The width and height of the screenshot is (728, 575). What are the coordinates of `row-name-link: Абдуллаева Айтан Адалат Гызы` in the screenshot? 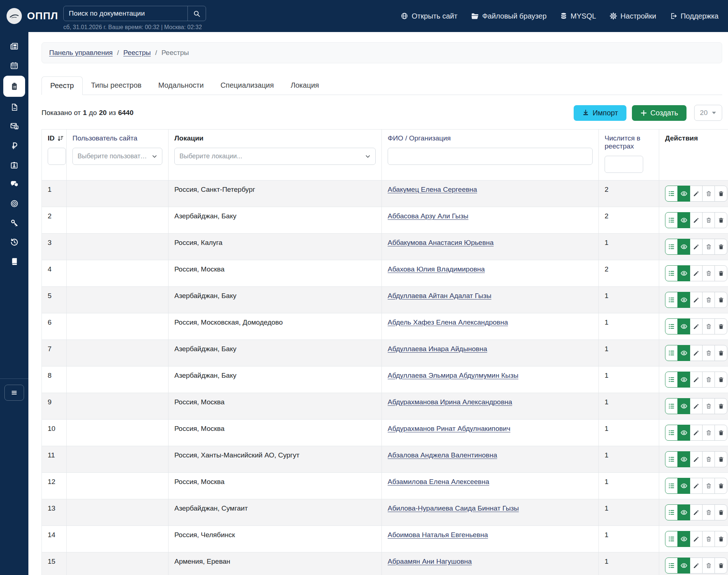 It's located at (440, 296).